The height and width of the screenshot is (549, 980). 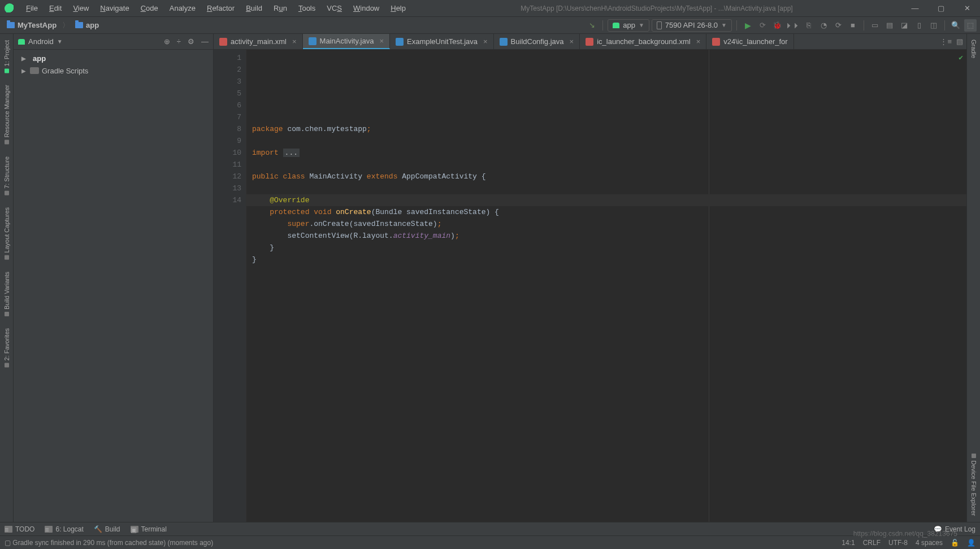 What do you see at coordinates (915, 8) in the screenshot?
I see `minimize-button: —` at bounding box center [915, 8].